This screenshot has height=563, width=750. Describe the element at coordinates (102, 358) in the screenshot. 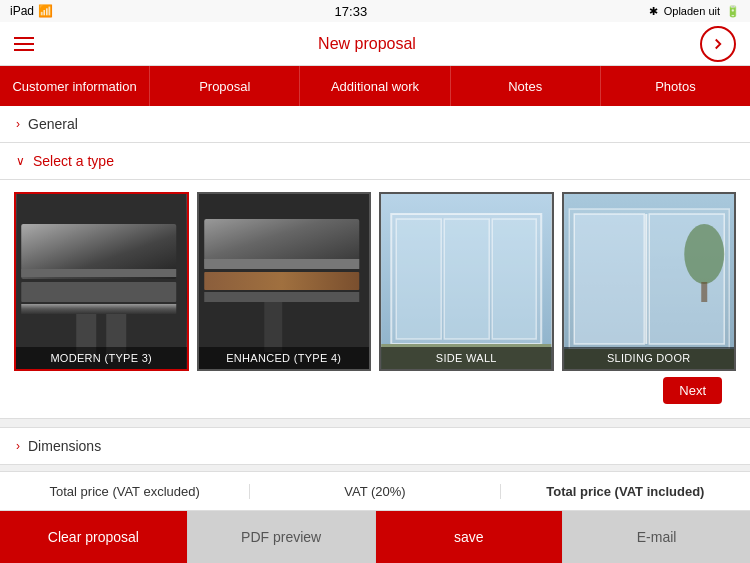

I see `product-label-modern: MODERN (TYPE 3)` at that location.